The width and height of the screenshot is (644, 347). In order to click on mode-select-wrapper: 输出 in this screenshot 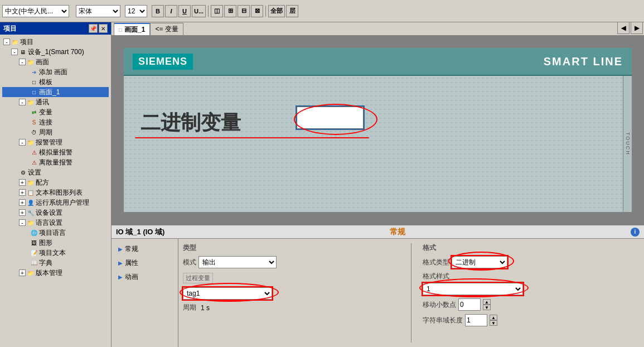, I will do `click(238, 262)`.